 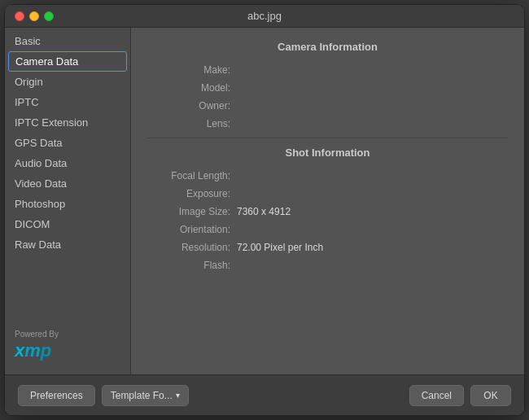 What do you see at coordinates (264, 16) in the screenshot?
I see `window-title: abc.jpg` at bounding box center [264, 16].